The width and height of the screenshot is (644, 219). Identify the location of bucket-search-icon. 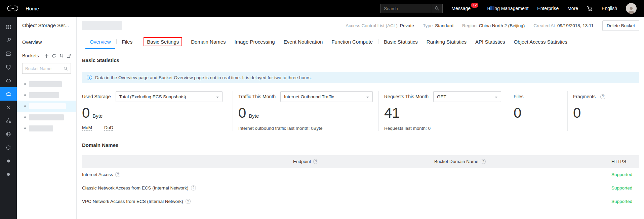
(66, 68).